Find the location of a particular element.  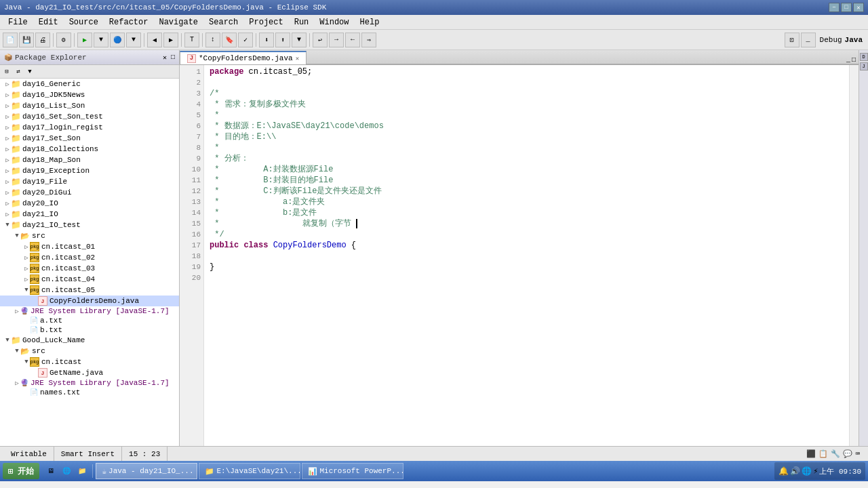

persp-java: J is located at coordinates (864, 66).